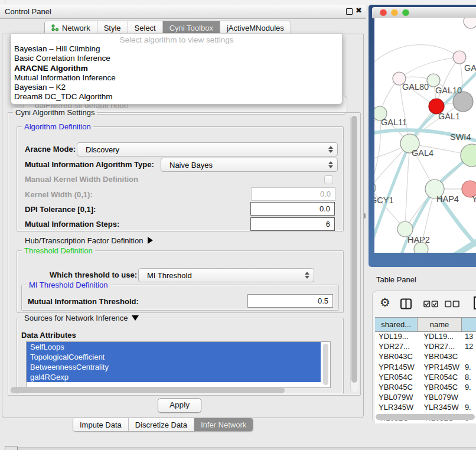 Image resolution: width=476 pixels, height=450 pixels. I want to click on mi-type-value: Naive Bayes, so click(191, 165).